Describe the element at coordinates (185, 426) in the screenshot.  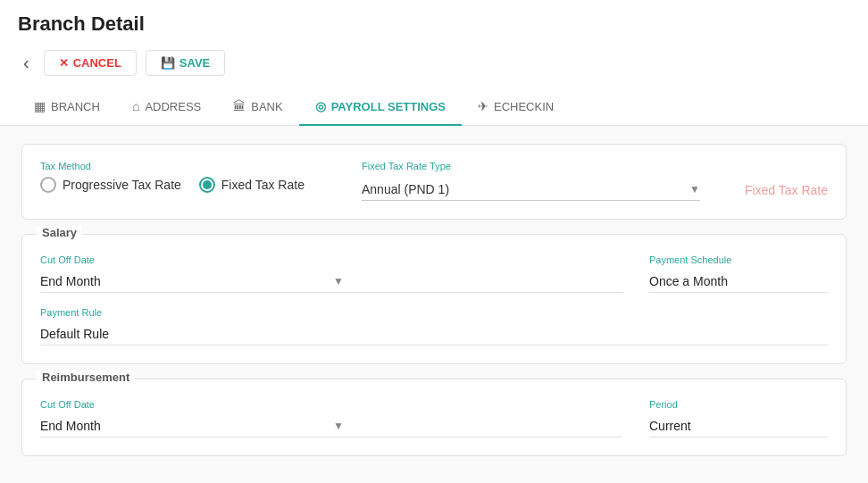
I see `reimb-cutoff-value: End Month` at that location.